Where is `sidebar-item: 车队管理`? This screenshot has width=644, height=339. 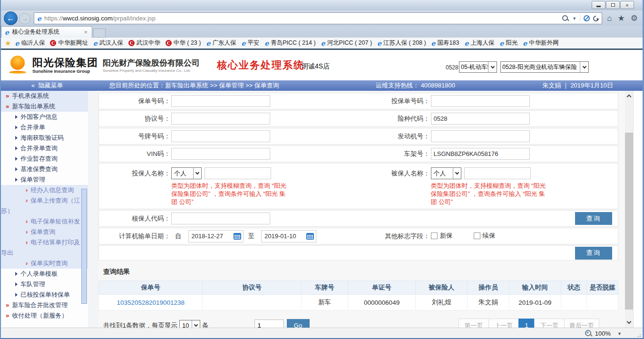
sidebar-item: 车队管理 is located at coordinates (45, 284).